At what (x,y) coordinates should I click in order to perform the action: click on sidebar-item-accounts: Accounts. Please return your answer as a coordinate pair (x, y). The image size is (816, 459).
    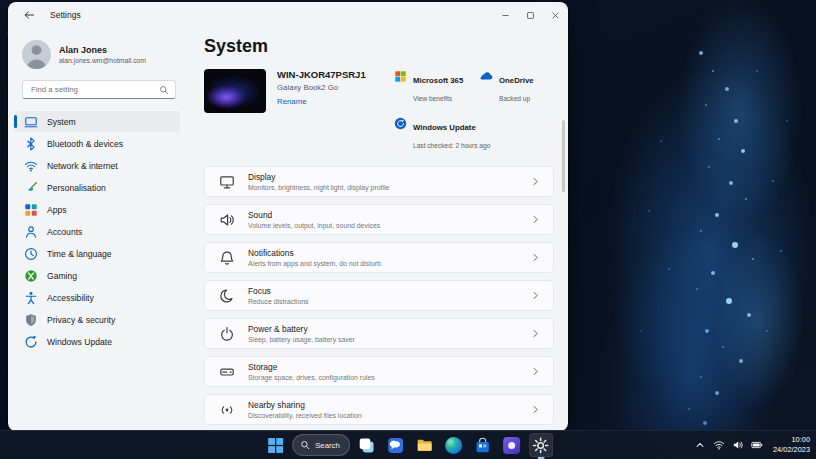
    Looking at the image, I should click on (97, 232).